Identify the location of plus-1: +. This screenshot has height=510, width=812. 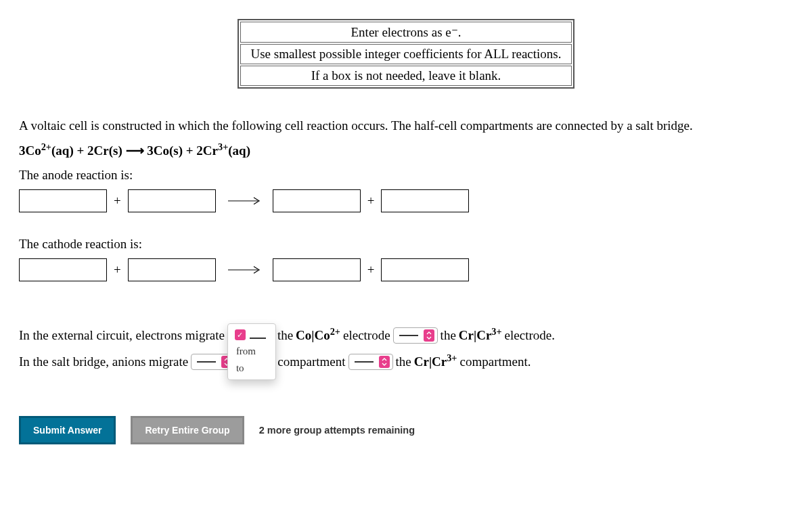
(81, 150).